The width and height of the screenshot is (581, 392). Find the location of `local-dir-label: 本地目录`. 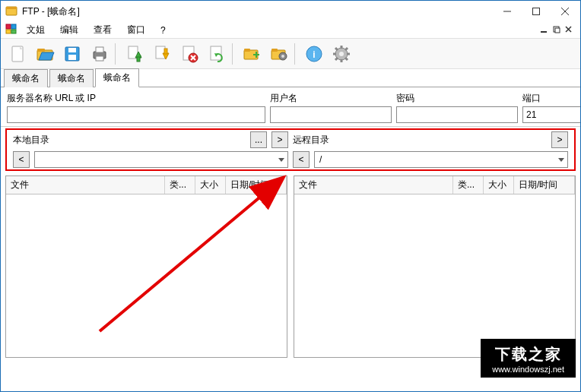

local-dir-label: 本地目录 is located at coordinates (31, 140).